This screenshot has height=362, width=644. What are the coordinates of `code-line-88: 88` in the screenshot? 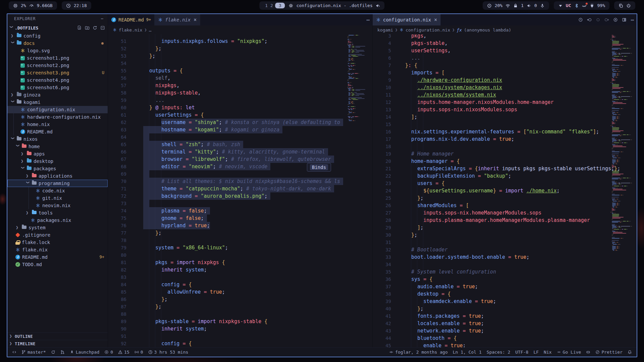 It's located at (240, 314).